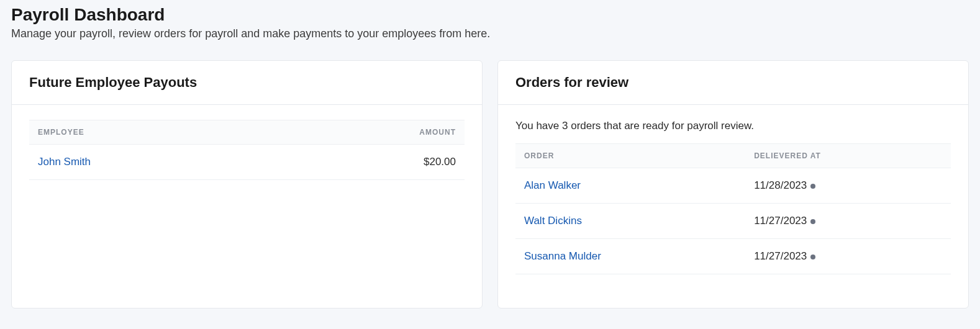  Describe the element at coordinates (630, 156) in the screenshot. I see `reviews-col-order: Order` at that location.